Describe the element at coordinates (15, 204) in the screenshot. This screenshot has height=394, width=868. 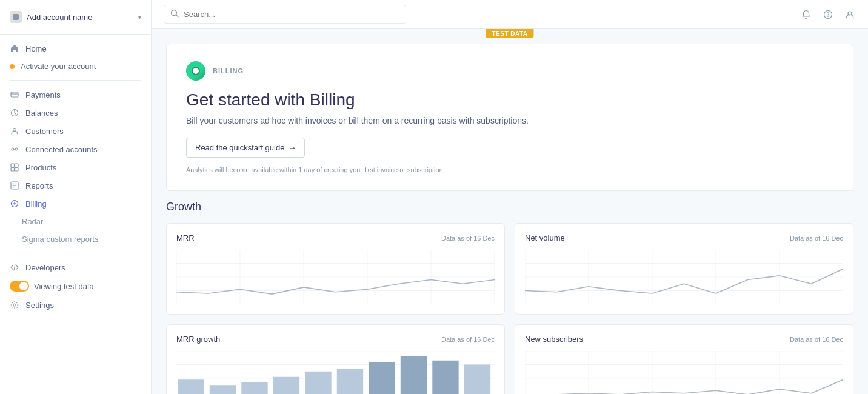
I see `billing-icon` at that location.